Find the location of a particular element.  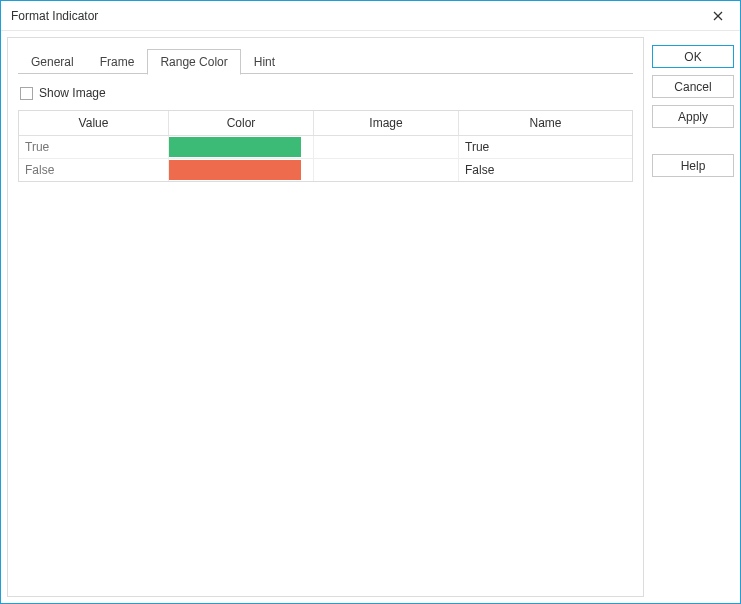

table-row: True True is located at coordinates (326, 148).